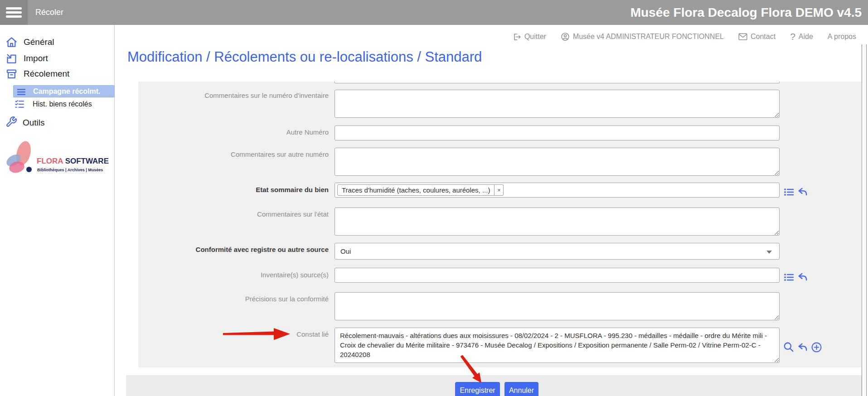 This screenshot has width=868, height=396. What do you see at coordinates (864, 220) in the screenshot?
I see `vertical-scrollbar` at bounding box center [864, 220].